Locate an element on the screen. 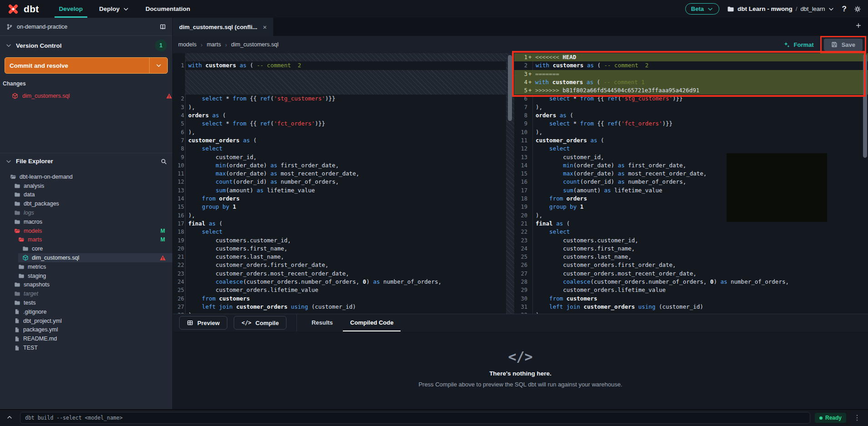 The height and width of the screenshot is (426, 868). tree-item-target: target is located at coordinates (86, 294).